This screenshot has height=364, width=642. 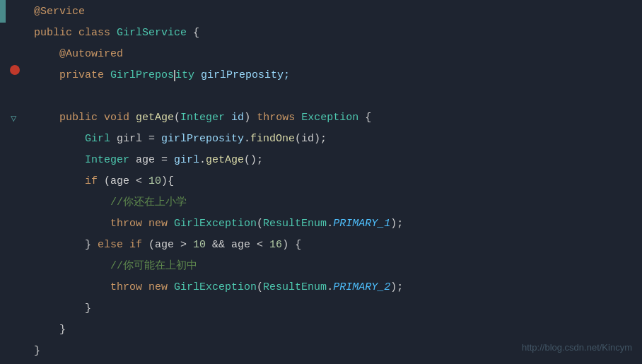 What do you see at coordinates (338, 288) in the screenshot?
I see `code-line-14: throw new GirlException(ResultEnum.PRIMA…` at bounding box center [338, 288].